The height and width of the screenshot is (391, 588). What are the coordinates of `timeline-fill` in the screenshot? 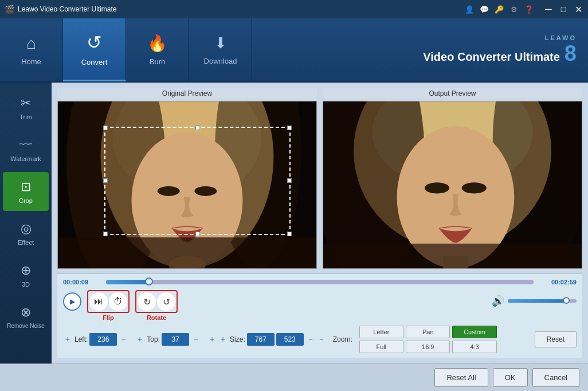 It's located at (127, 282).